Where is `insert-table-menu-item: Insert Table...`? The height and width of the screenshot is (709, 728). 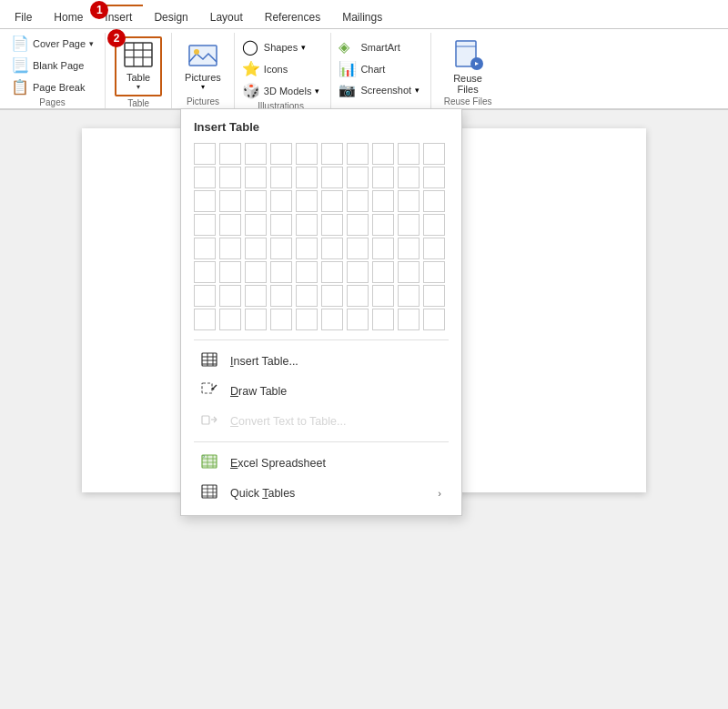 insert-table-menu-item: Insert Table... is located at coordinates (321, 360).